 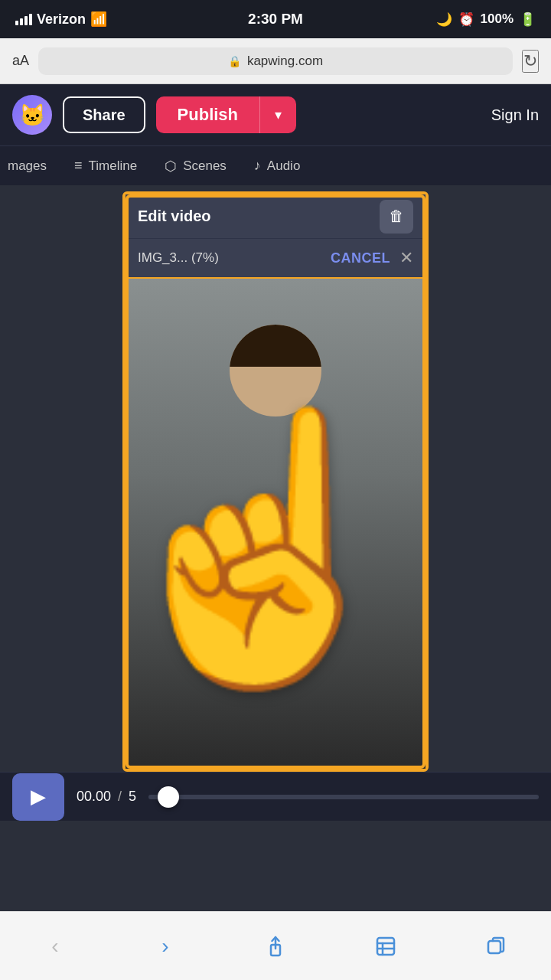 I want to click on audio-icon: ♪, so click(x=257, y=165).